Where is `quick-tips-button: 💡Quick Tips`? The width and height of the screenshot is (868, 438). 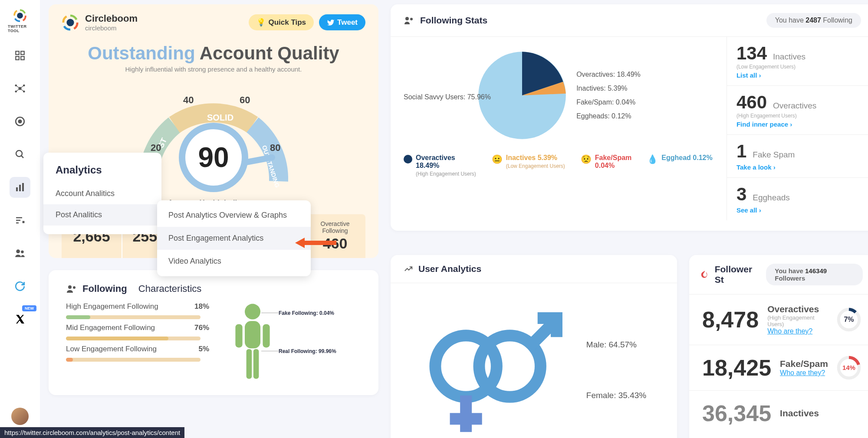
quick-tips-button: 💡Quick Tips is located at coordinates (281, 23).